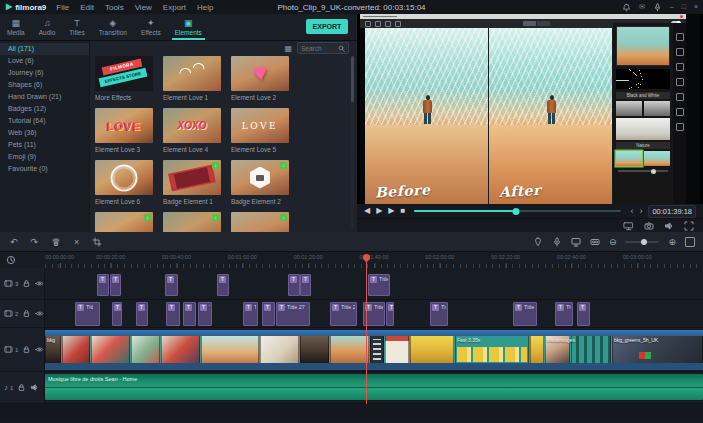 The image size is (703, 423). What do you see at coordinates (44, 169) in the screenshot?
I see `sidebar-item-favourite: Favourite (0)` at bounding box center [44, 169].